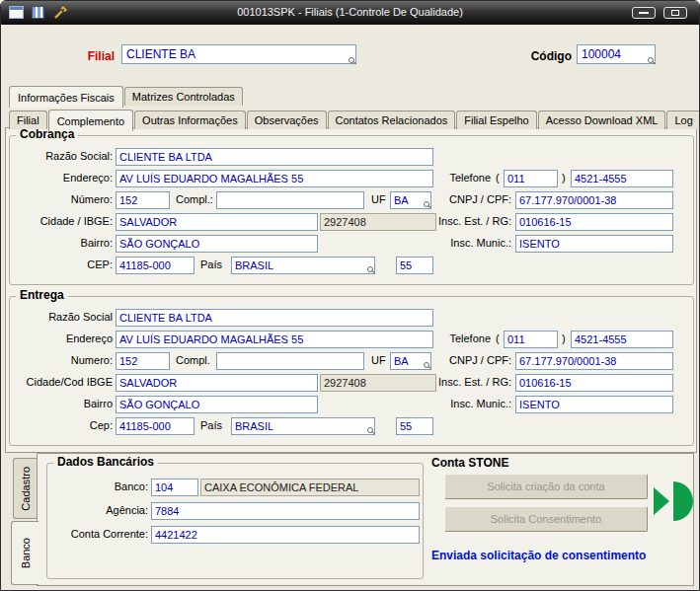 This screenshot has height=591, width=700. What do you see at coordinates (616, 54) in the screenshot?
I see `codigo-input` at bounding box center [616, 54].